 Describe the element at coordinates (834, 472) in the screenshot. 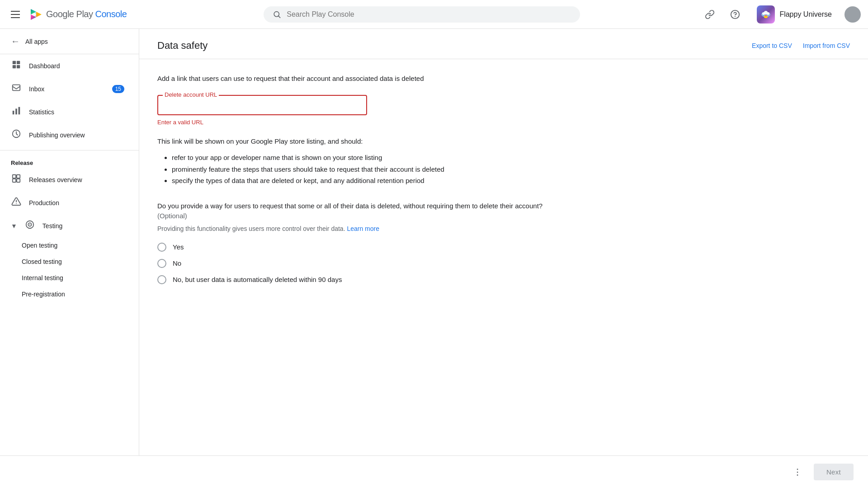

I see `next-button: Next` at that location.